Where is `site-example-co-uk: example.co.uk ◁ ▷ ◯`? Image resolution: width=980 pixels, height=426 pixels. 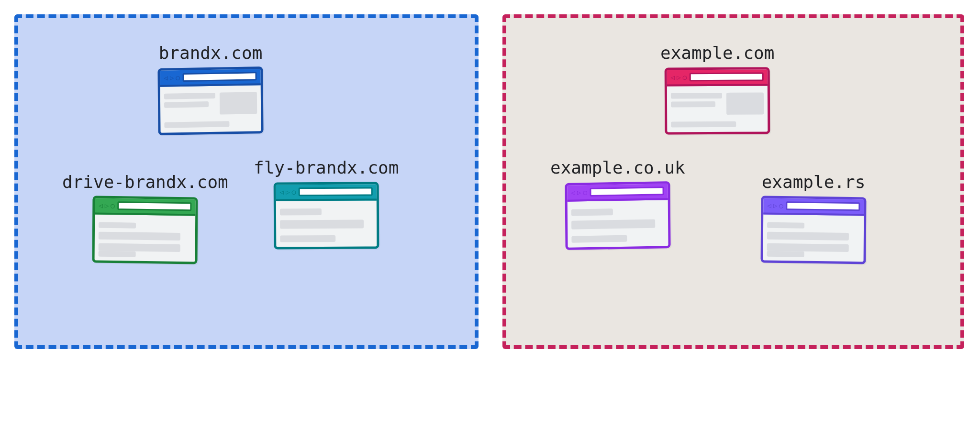
site-example-co-uk: example.co.uk ◁ ▷ ◯ is located at coordinates (618, 204).